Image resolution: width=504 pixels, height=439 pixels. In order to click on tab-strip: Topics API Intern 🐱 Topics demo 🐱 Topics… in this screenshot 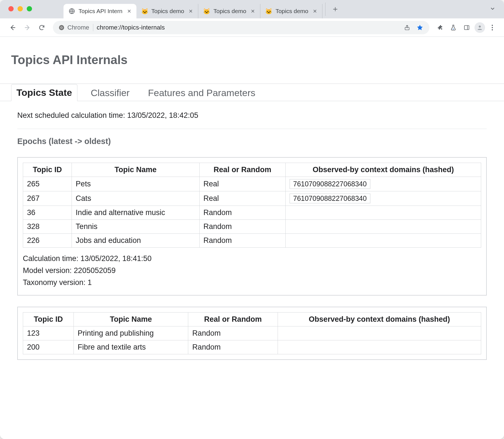, I will do `click(252, 9)`.